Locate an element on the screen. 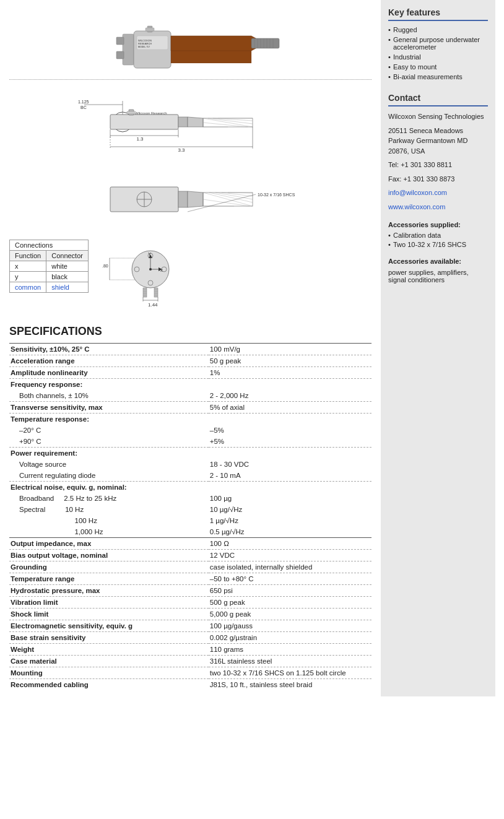 Image resolution: width=504 pixels, height=819 pixels. spec-row-grounding: Grounding case isolated, internally shie… is located at coordinates (191, 567).